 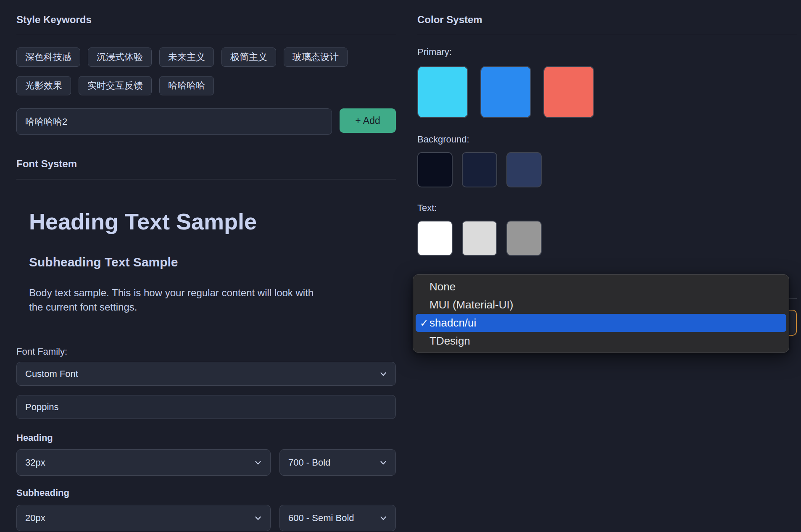 What do you see at coordinates (321, 518) in the screenshot?
I see `subheading-weight-value: 600 - Semi Bold` at bounding box center [321, 518].